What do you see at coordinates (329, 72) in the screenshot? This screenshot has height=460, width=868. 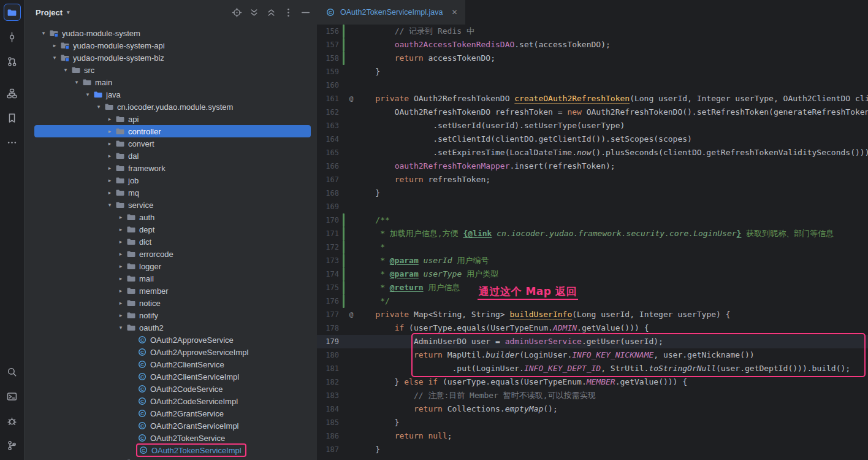 I see `line-number: 159` at bounding box center [329, 72].